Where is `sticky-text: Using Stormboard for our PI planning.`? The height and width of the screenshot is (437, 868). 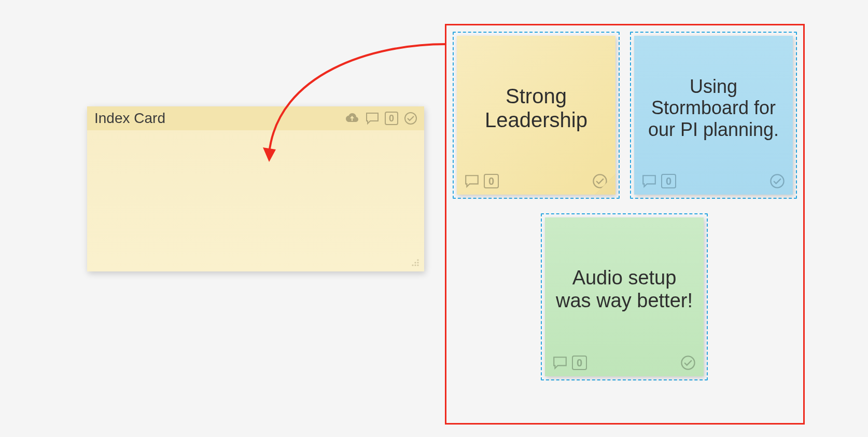 sticky-text: Using Stormboard for our PI planning. is located at coordinates (713, 108).